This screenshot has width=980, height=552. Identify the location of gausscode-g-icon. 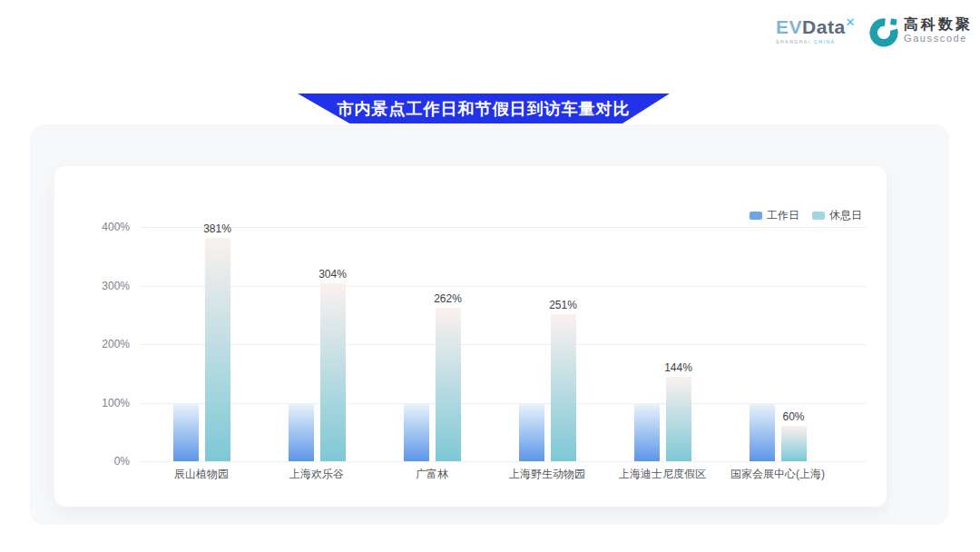
(884, 32).